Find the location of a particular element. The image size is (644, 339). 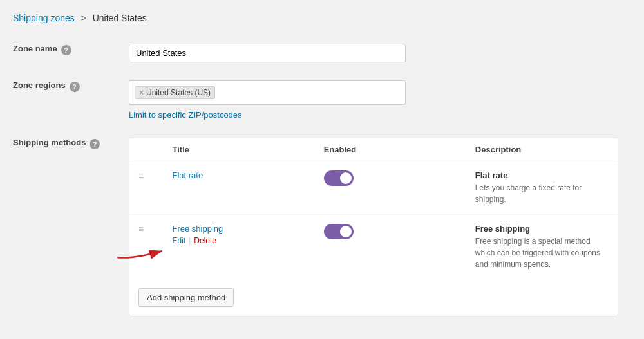

breadcrumb: Shipping zones > United States is located at coordinates (322, 18).